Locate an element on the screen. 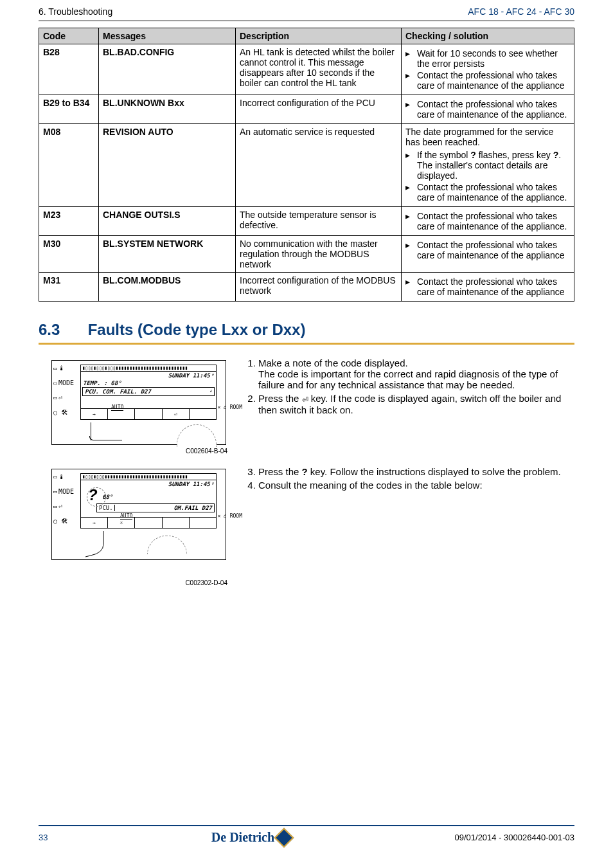 Image resolution: width=613 pixels, height=868 pixels. table-row: M08REVISION AUTOAn automatic service is … is located at coordinates (307, 166).